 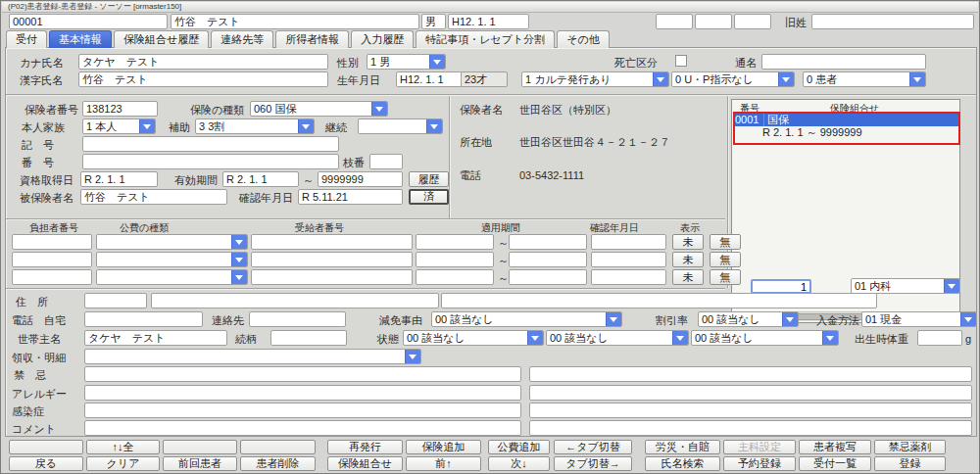 I want to click on history-button: 履歴, so click(x=429, y=179).